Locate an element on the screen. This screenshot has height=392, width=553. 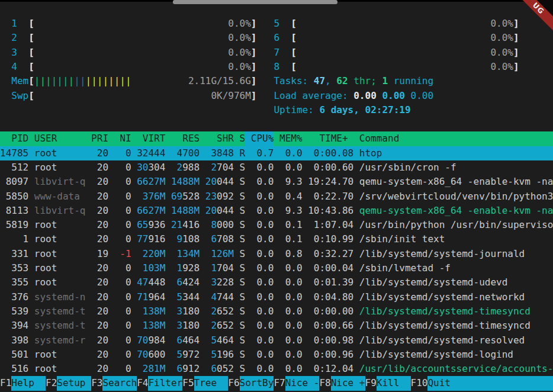
column-header-cmd: Command is located at coordinates (454, 139).